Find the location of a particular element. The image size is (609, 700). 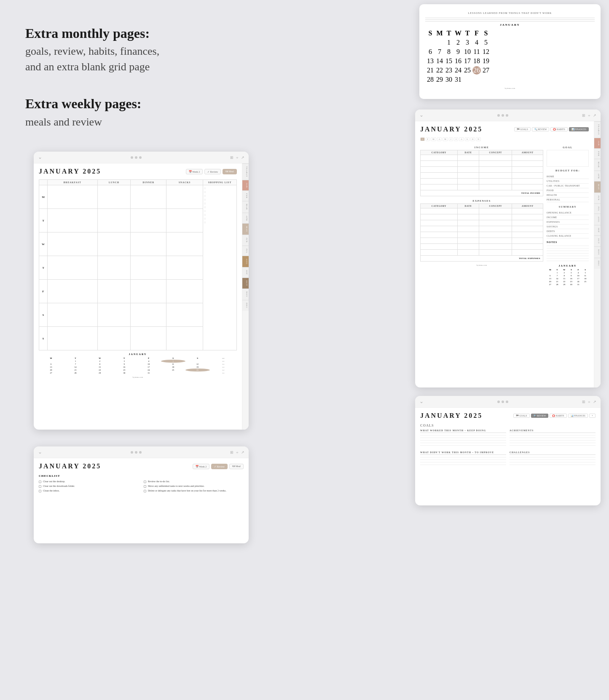

add-icon: + is located at coordinates (237, 158).